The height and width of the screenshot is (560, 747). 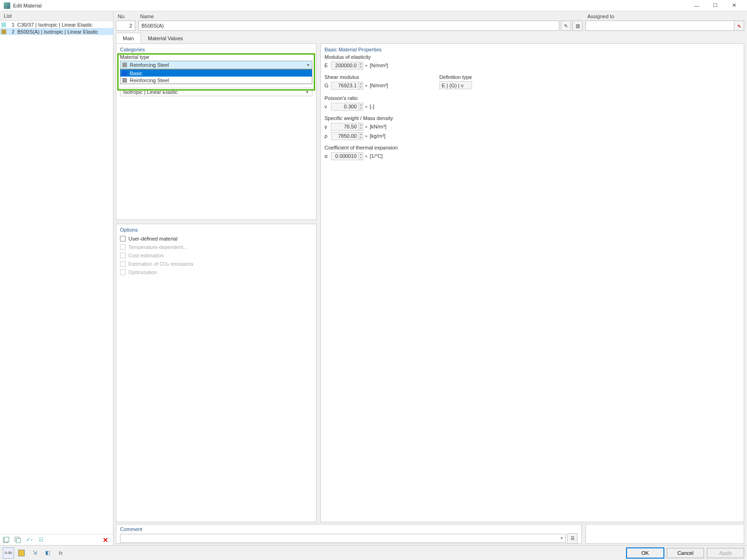 What do you see at coordinates (378, 127) in the screenshot?
I see `weight-unit: [kN/m³]` at bounding box center [378, 127].